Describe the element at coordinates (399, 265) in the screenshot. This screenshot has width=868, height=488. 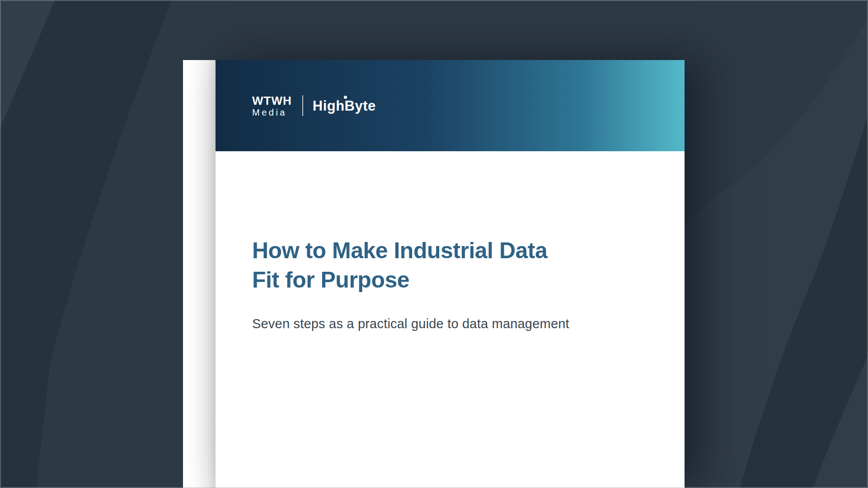
I see `cover-title: How to Make Industrial Data Fit for Purp…` at that location.